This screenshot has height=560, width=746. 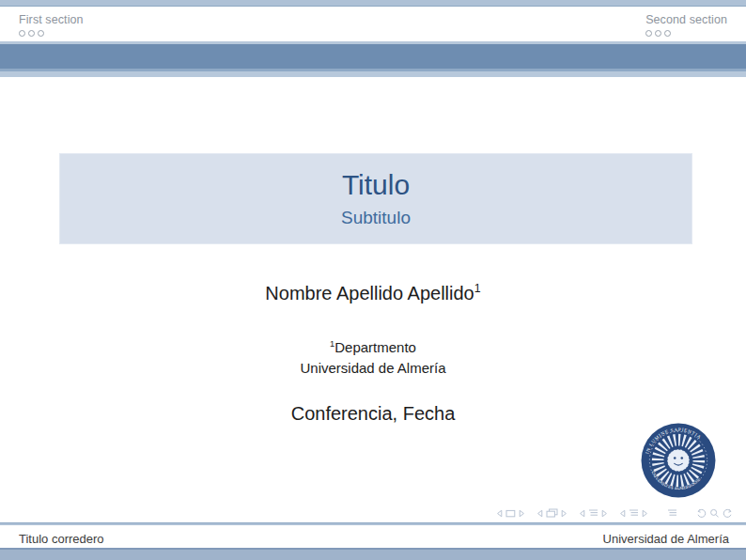 I want to click on footer-short-title: Titulo corredero, so click(x=62, y=539).